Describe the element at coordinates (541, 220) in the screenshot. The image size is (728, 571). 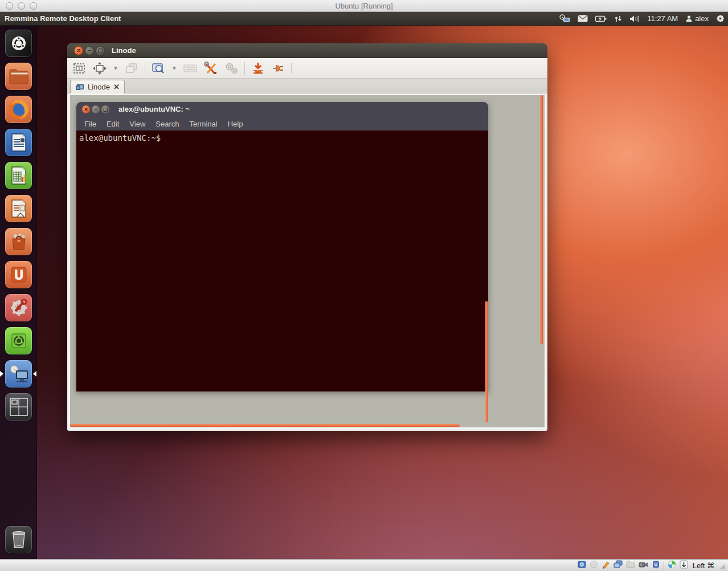
I see `viewport-vertical-scrollbar` at that location.